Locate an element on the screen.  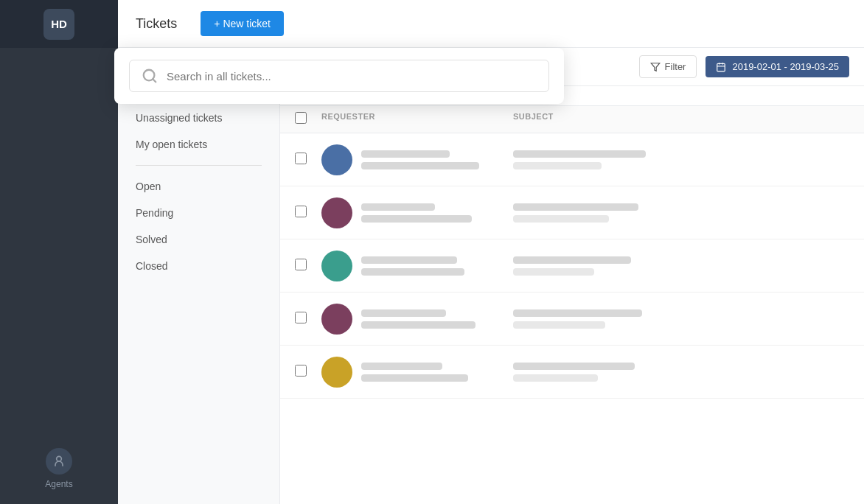
topbar: Tickets + New ticket is located at coordinates (491, 24).